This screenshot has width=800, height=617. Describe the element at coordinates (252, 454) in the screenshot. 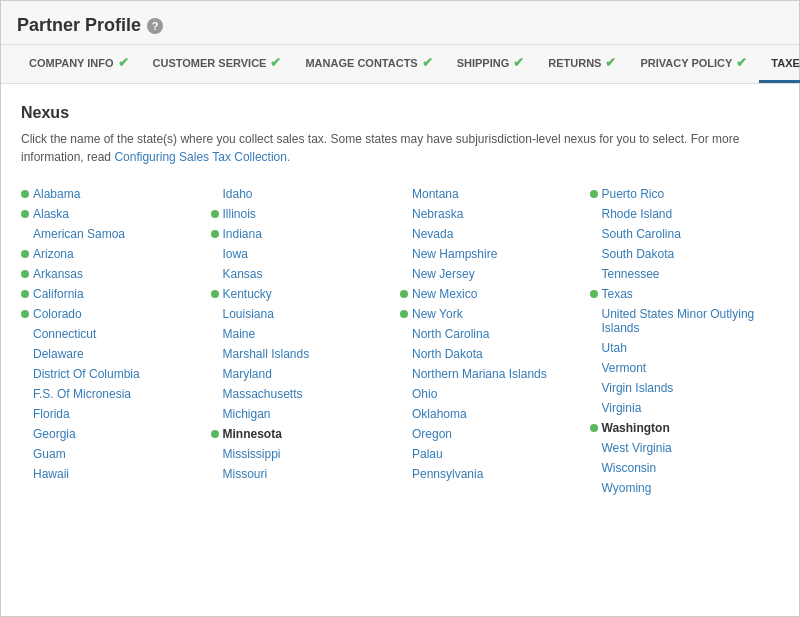

I see `state-name: Mississippi` at that location.